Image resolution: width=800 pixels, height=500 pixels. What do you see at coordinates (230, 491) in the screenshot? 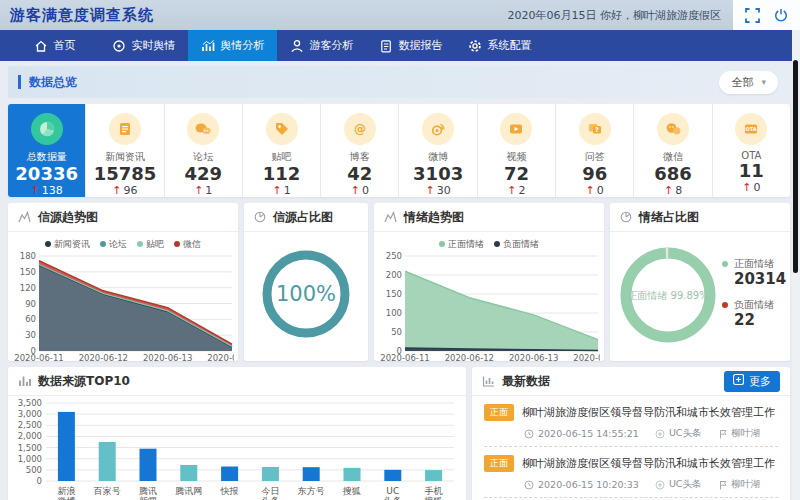
I see `svg-text: 快报` at bounding box center [230, 491].